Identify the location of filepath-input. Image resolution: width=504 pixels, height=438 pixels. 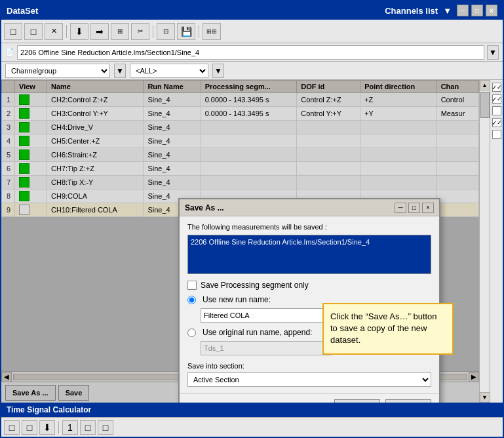
(250, 52).